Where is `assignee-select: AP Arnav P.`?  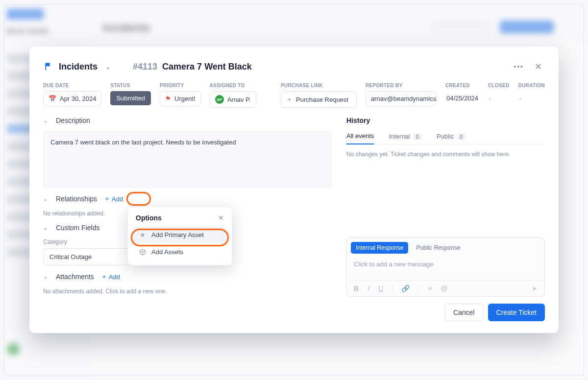 assignee-select: AP Arnav P. is located at coordinates (233, 99).